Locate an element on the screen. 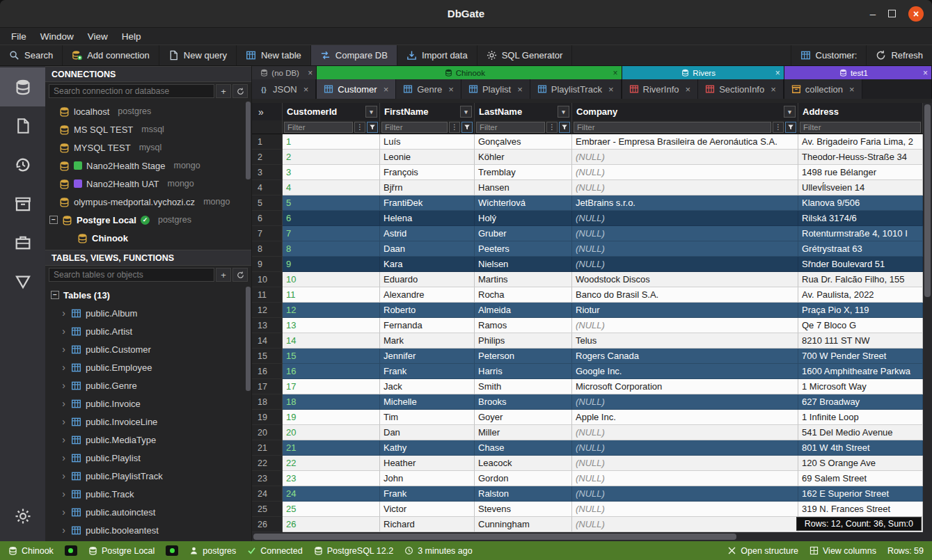 The image size is (932, 560). cell-id: 16 is located at coordinates (331, 371).